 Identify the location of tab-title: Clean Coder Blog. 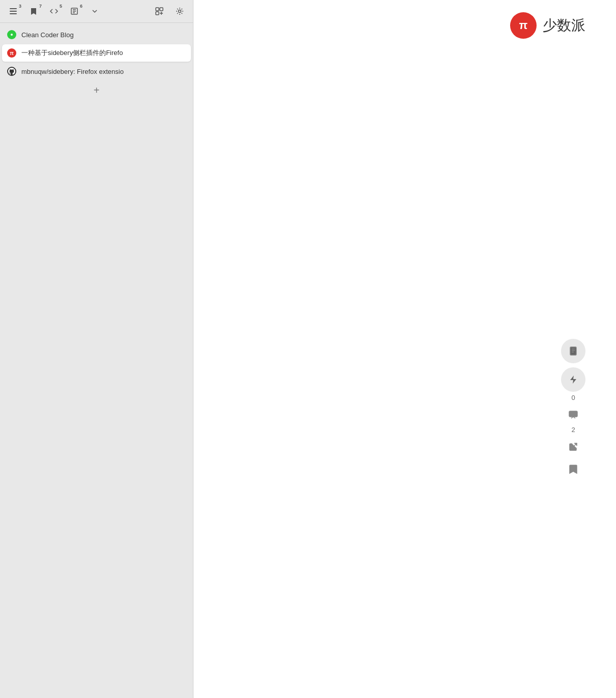
(104, 35).